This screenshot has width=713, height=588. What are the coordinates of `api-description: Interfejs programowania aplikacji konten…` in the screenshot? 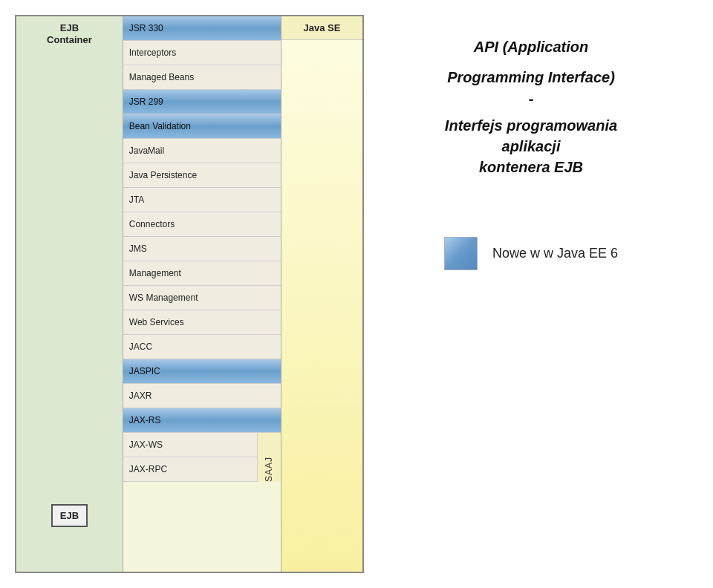 It's located at (531, 146).